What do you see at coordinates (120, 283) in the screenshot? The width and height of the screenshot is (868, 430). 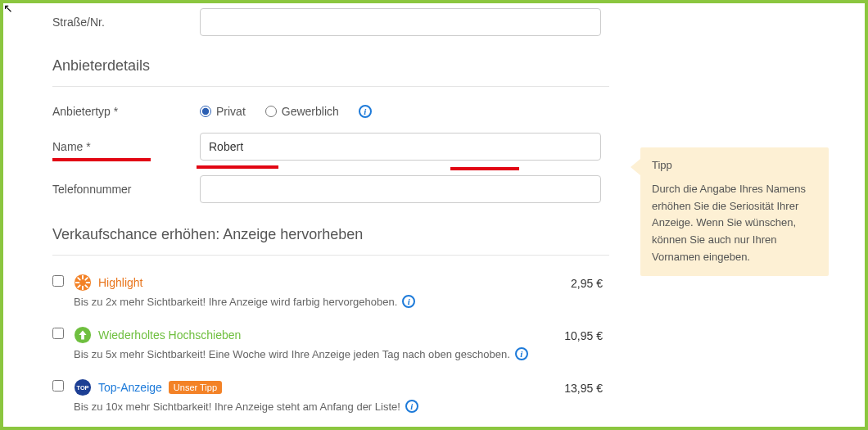 I see `promo-title: Highlight` at bounding box center [120, 283].